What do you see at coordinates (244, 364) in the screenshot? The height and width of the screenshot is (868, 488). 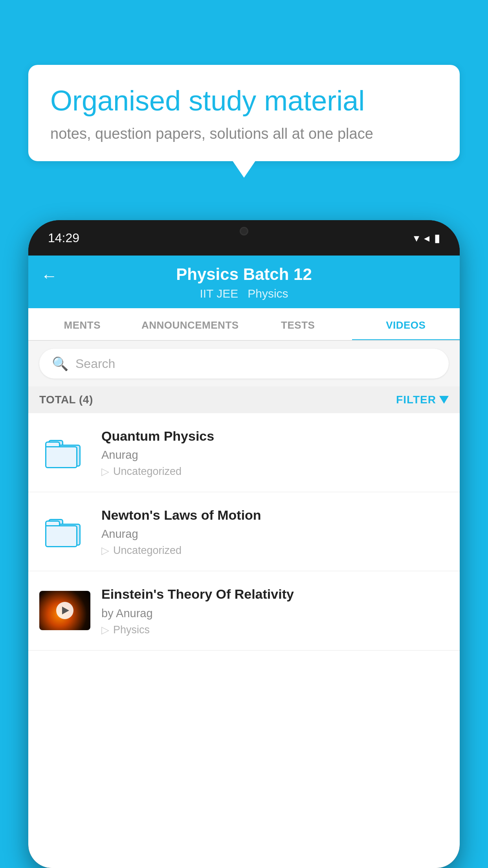 I see `search-bar: 🔍 Search` at bounding box center [244, 364].